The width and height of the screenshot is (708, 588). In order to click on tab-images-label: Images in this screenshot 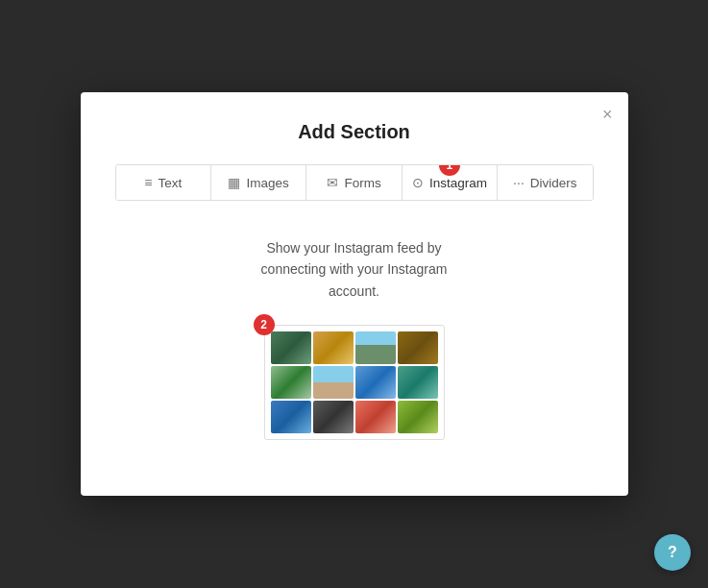, I will do `click(267, 183)`.